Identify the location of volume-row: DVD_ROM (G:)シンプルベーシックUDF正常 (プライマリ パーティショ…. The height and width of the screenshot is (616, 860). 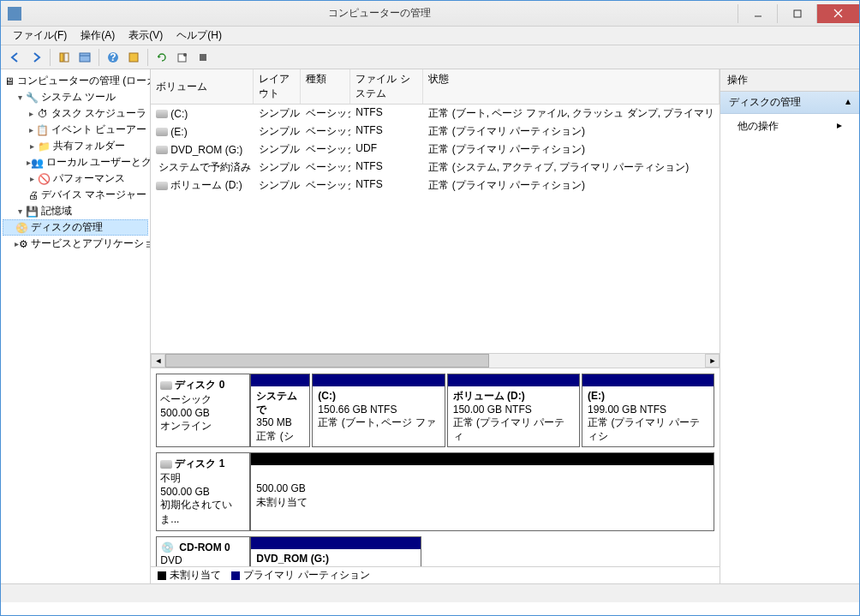
(435, 149).